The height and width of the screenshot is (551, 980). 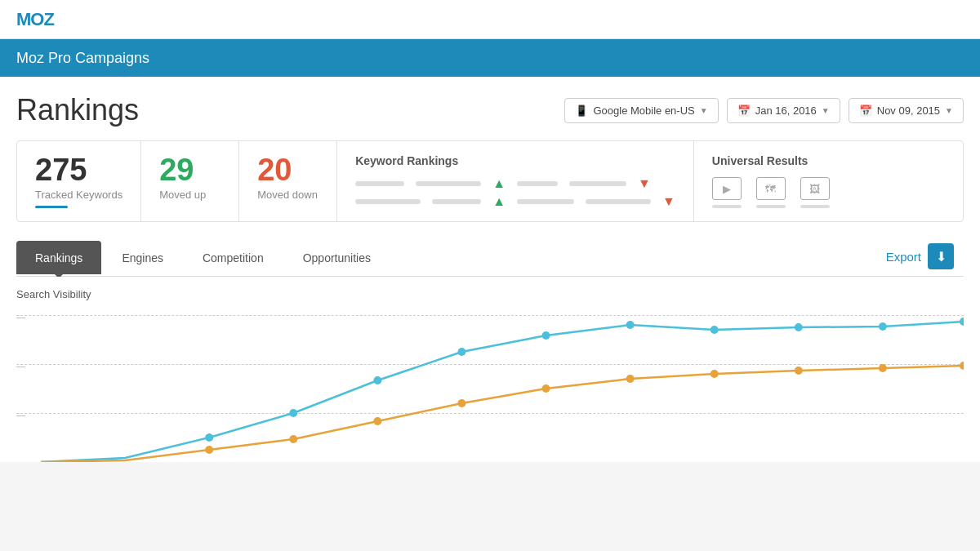 I want to click on date2-filter-label: Nov 09, 2015, so click(x=908, y=111).